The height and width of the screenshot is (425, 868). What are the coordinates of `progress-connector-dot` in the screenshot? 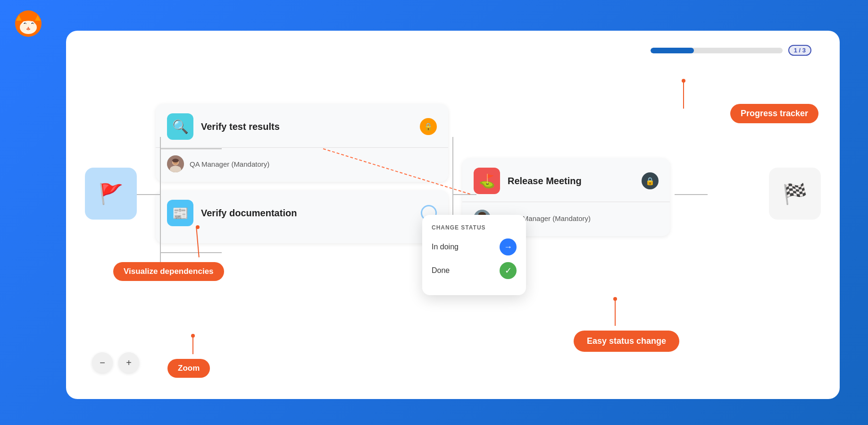 It's located at (684, 81).